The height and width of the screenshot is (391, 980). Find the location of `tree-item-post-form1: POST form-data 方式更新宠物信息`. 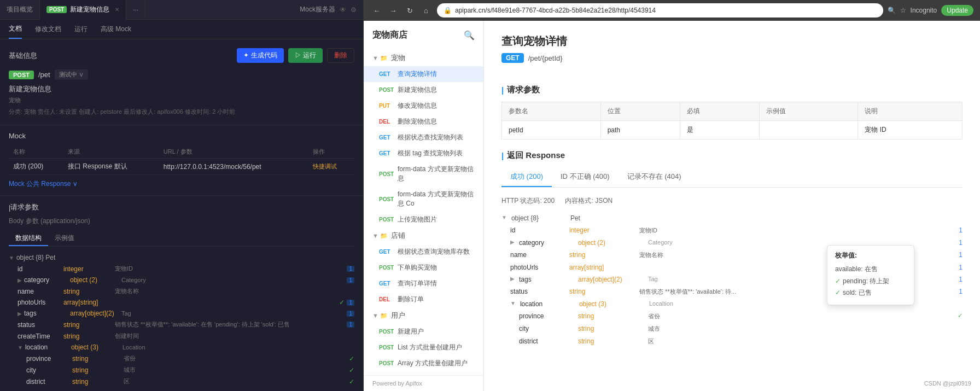

tree-item-post-form1: POST form-data 方式更新宠物信息 is located at coordinates (423, 174).